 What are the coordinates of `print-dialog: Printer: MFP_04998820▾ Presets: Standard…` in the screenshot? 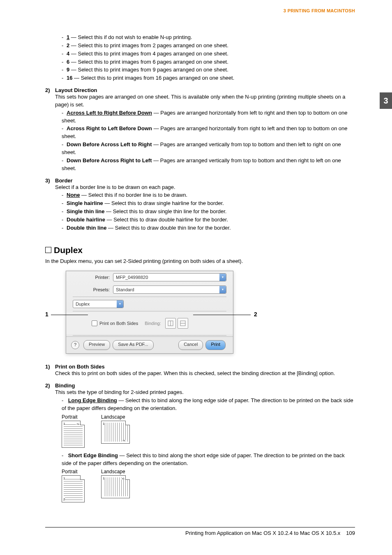 It's located at (150, 312).